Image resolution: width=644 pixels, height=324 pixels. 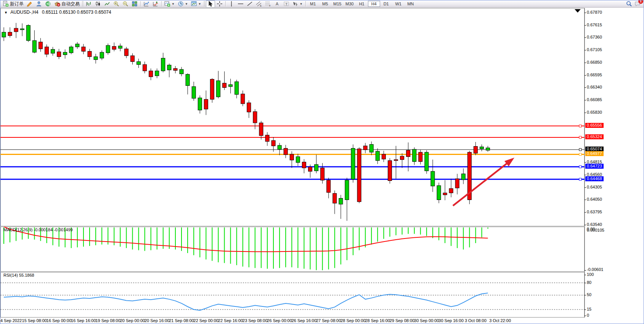 What do you see at coordinates (277, 4) in the screenshot?
I see `svg-text: A` at bounding box center [277, 4].